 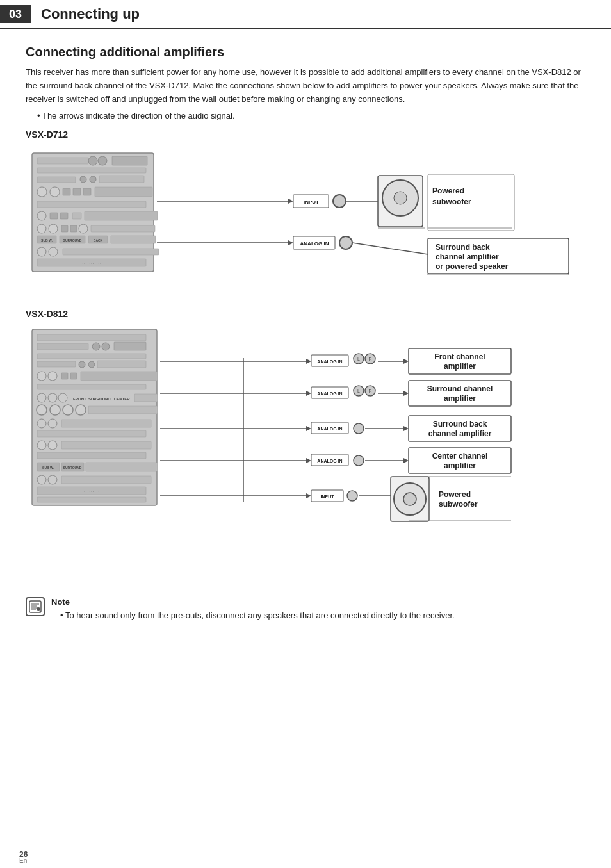 What do you see at coordinates (257, 616) in the screenshot?
I see `note-bullet-text: To hear sound only from the pre-outs, di…` at bounding box center [257, 616].